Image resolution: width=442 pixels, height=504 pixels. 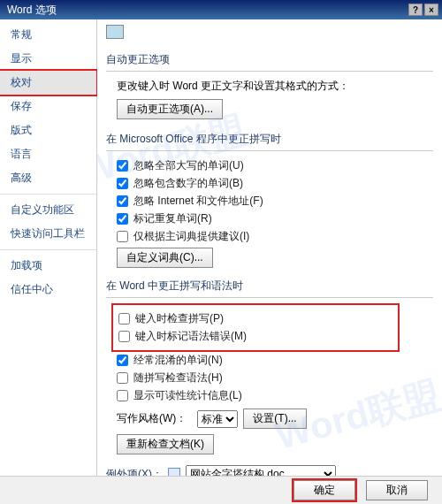 What do you see at coordinates (191, 336) in the screenshot?
I see `mark-grammar-typing-label: 键入时标记语法错误(M)` at bounding box center [191, 336].